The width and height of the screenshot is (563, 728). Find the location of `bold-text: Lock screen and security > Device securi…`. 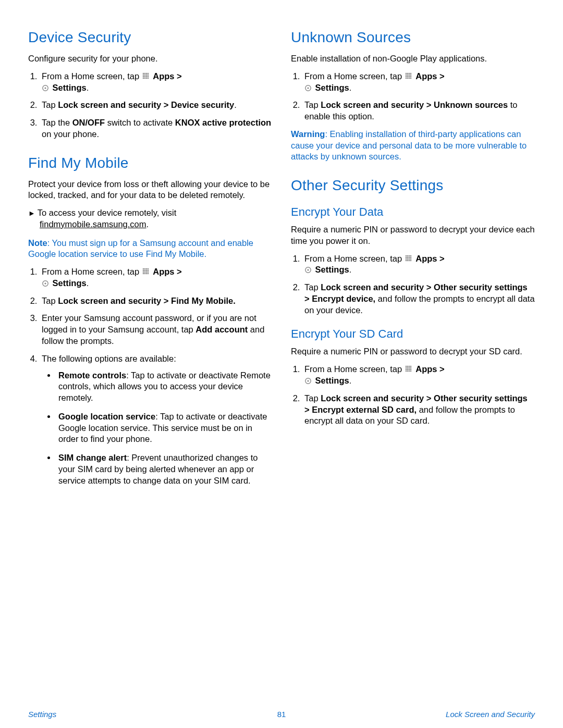

bold-text: Lock screen and security > Device securi… is located at coordinates (146, 105).